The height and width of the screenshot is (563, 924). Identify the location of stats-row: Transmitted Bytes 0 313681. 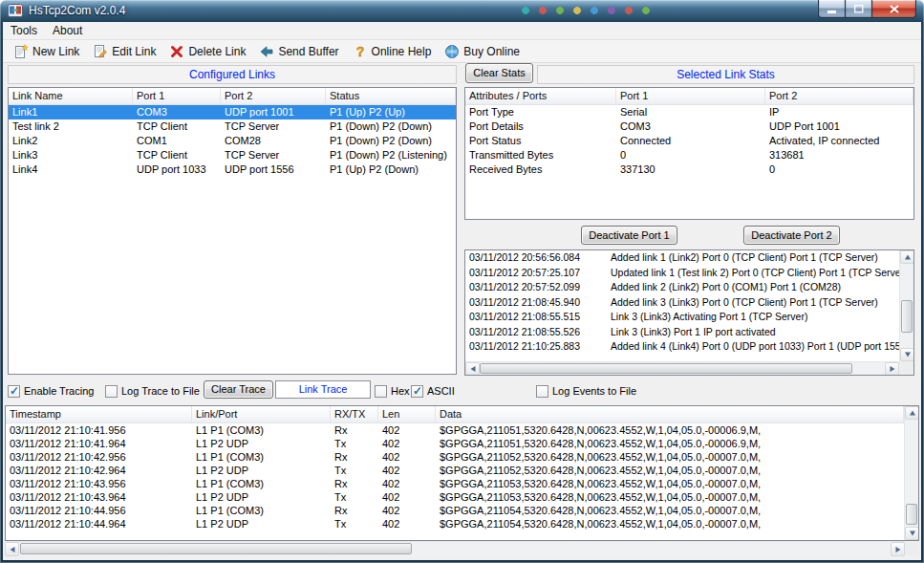
(690, 155).